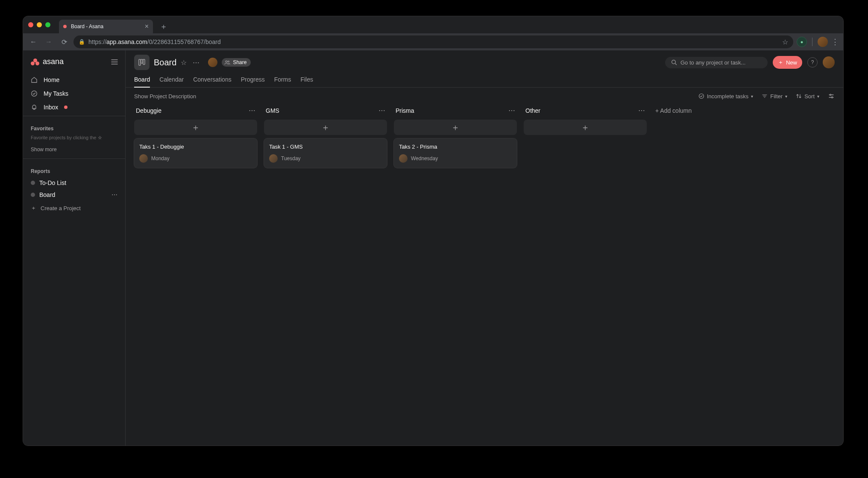 This screenshot has width=868, height=478. I want to click on user-avatar, so click(829, 62).